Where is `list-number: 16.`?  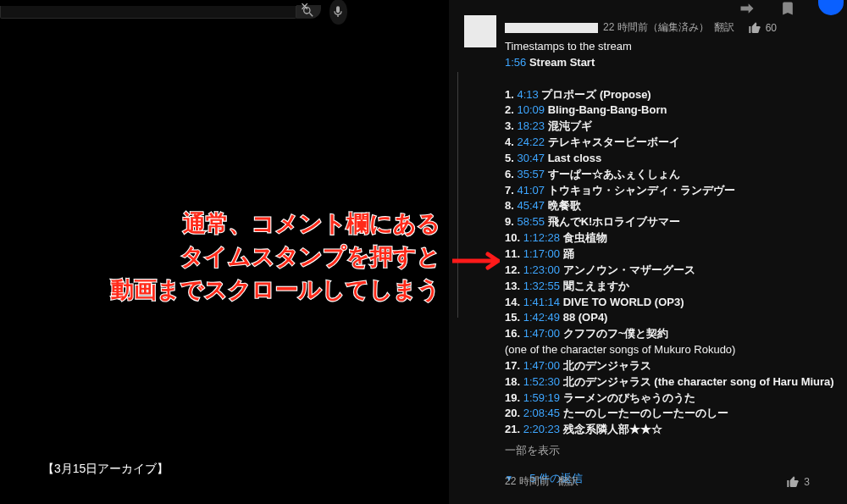 list-number: 16. is located at coordinates (512, 334).